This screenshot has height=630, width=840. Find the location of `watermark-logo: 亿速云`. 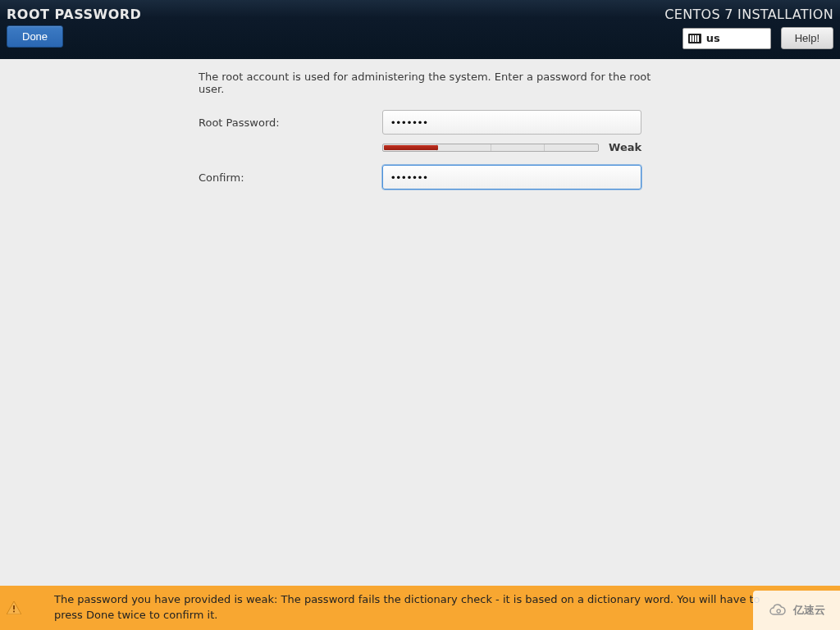

watermark-logo: 亿速云 is located at coordinates (797, 610).